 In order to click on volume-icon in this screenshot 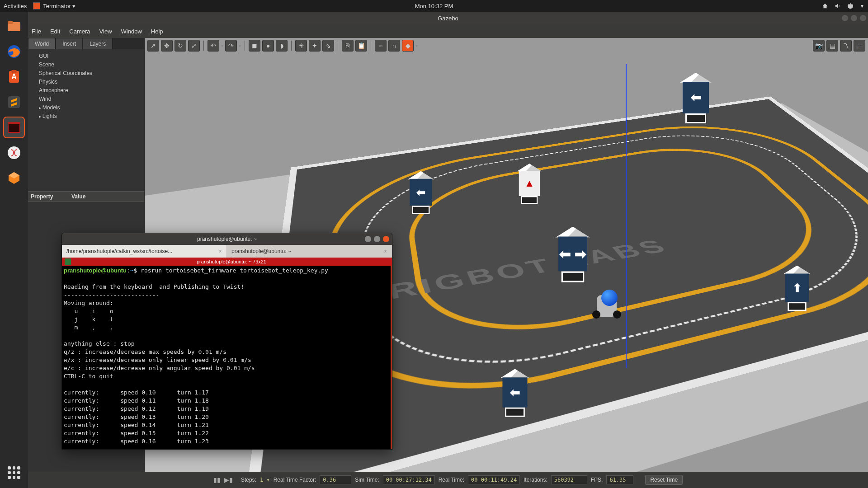, I will do `click(838, 6)`.